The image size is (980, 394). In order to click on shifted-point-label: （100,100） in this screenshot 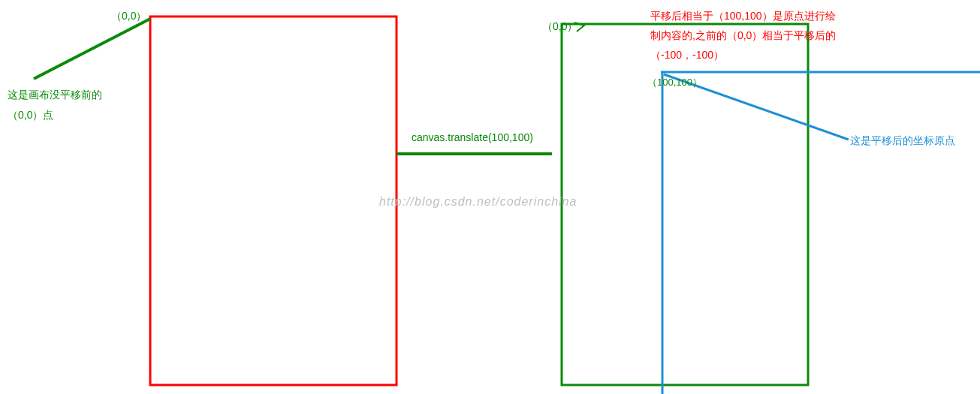, I will do `click(674, 83)`.